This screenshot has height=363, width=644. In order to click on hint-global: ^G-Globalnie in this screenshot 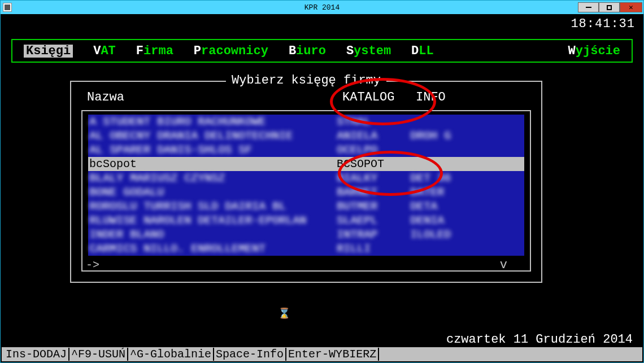, I will do `click(171, 355)`.